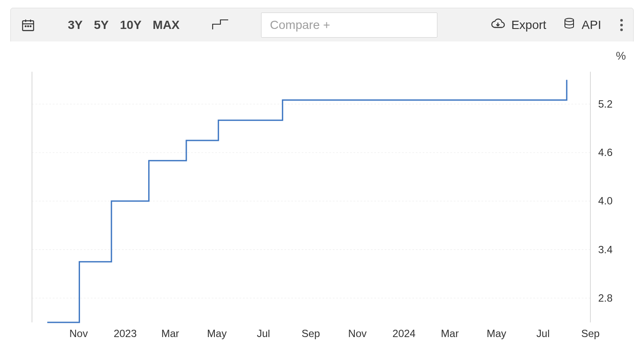  What do you see at coordinates (75, 25) in the screenshot?
I see `range-3y: 3Y` at bounding box center [75, 25].